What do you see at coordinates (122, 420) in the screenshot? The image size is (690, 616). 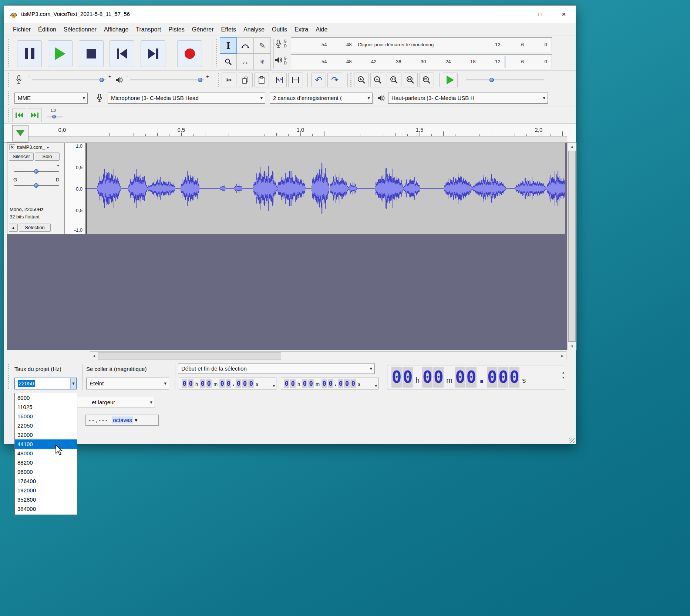 I see `spectral-frequency-field: - - , - - - octaves ▾` at bounding box center [122, 420].